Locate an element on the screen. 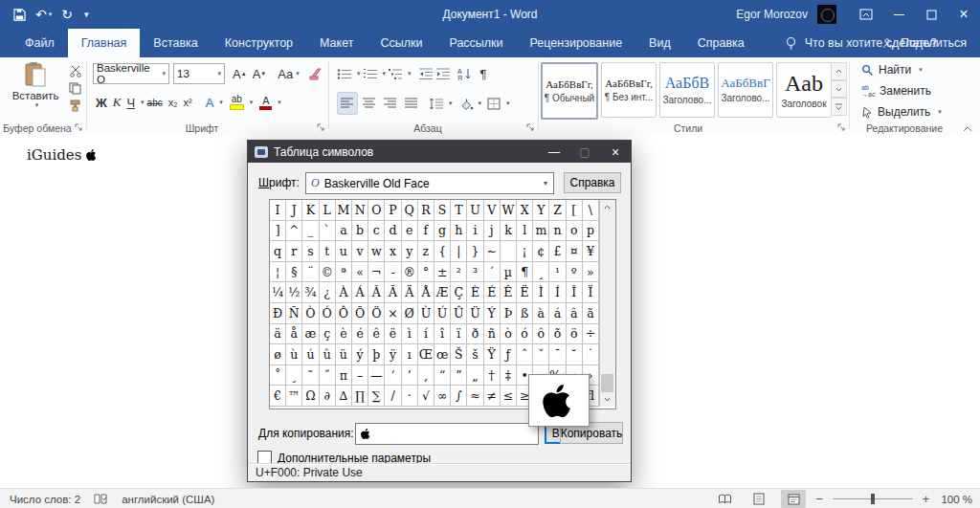 The width and height of the screenshot is (980, 508). char-cell: » is located at coordinates (591, 273).